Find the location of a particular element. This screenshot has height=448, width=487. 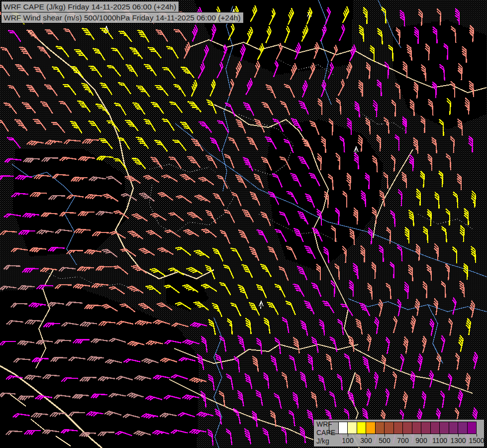

legend-tick-label: 500 is located at coordinates (385, 441).